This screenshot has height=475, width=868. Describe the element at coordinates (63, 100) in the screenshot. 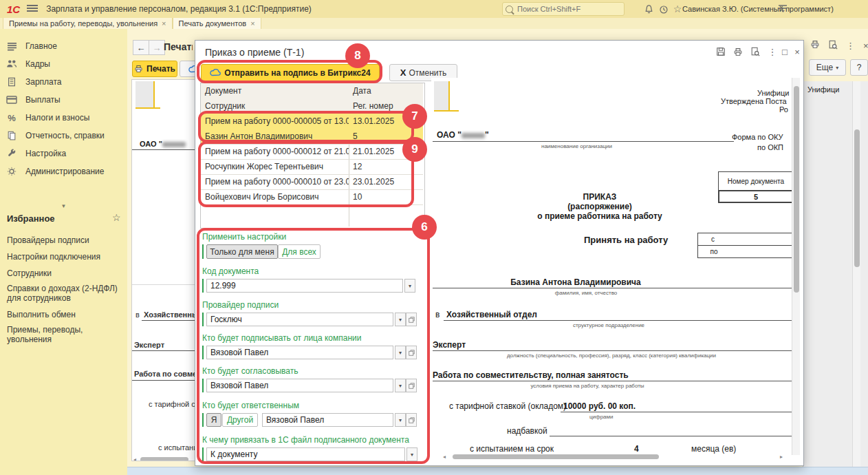

I see `sidebar-item-payments: Выплаты` at that location.